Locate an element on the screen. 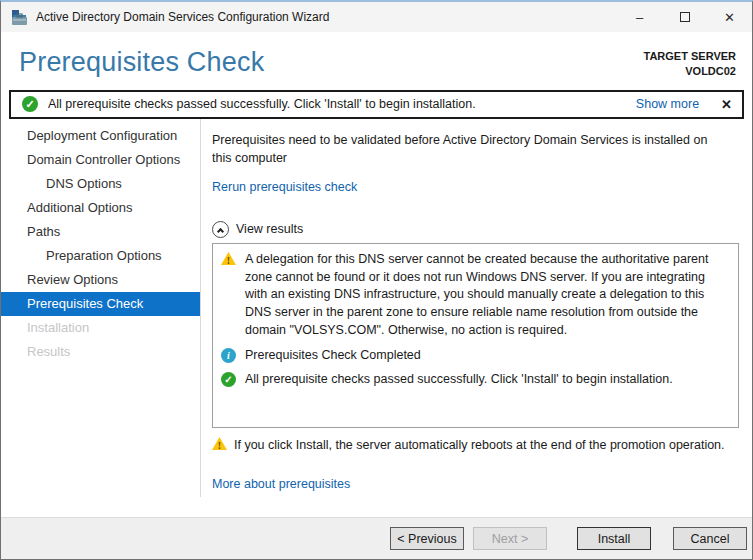  title-bar: Active Directory Domain Services Configu… is located at coordinates (376, 17).